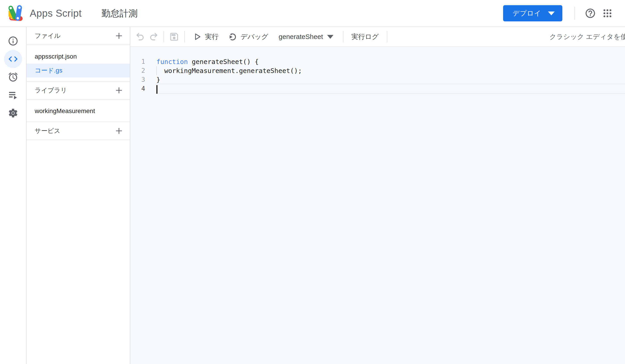  Describe the element at coordinates (590, 13) in the screenshot. I see `help-button` at that location.